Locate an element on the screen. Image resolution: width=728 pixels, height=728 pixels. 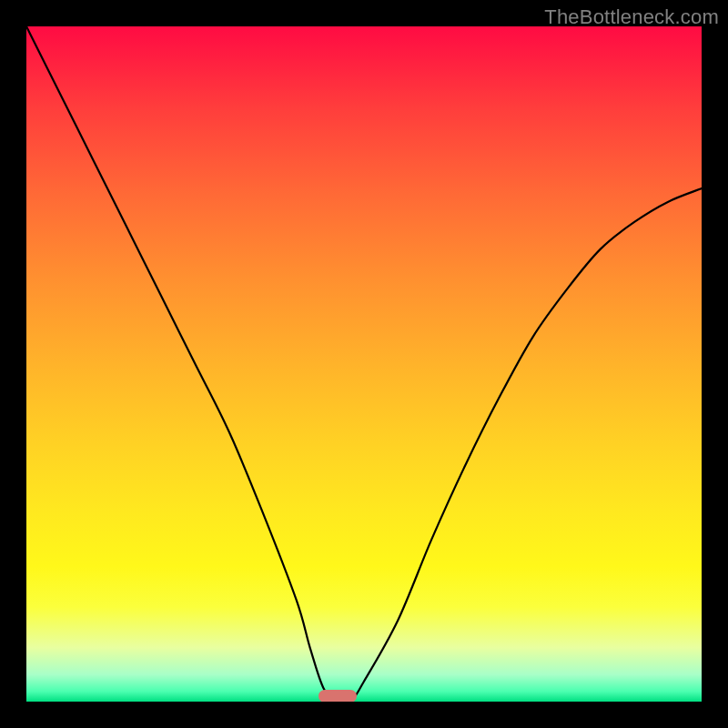
watermark-text: TheBottleneck.com is located at coordinates (632, 17).